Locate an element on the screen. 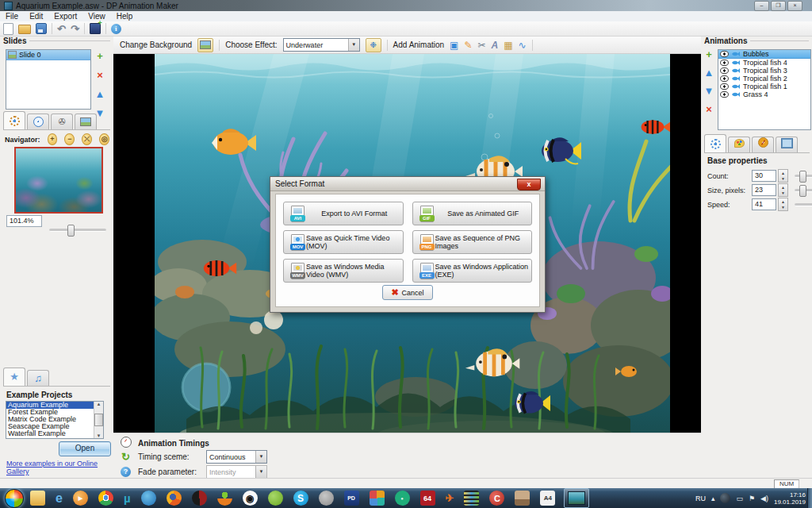 The image size is (812, 508). tab-base-properties is located at coordinates (715, 143).